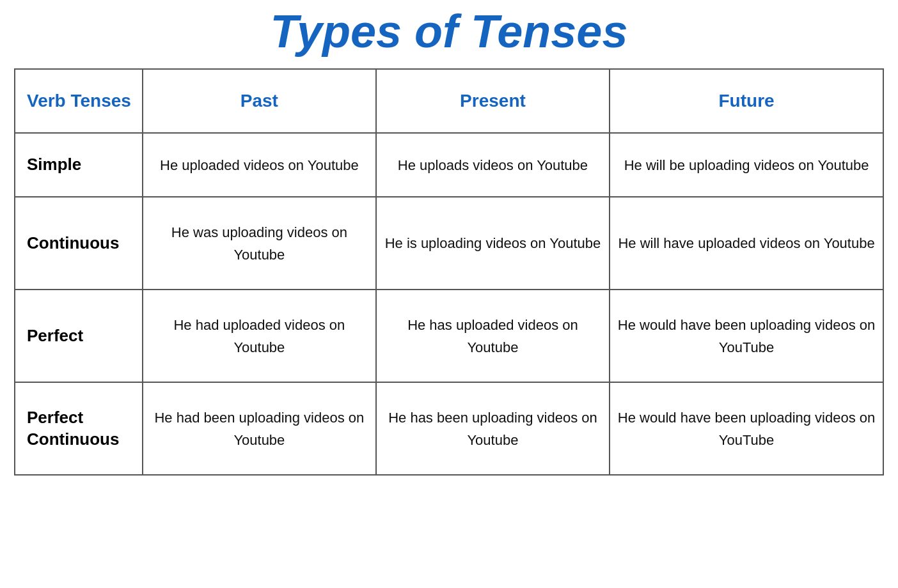 Image resolution: width=898 pixels, height=588 pixels. What do you see at coordinates (79, 165) in the screenshot?
I see `row-label-0: Simple` at bounding box center [79, 165].